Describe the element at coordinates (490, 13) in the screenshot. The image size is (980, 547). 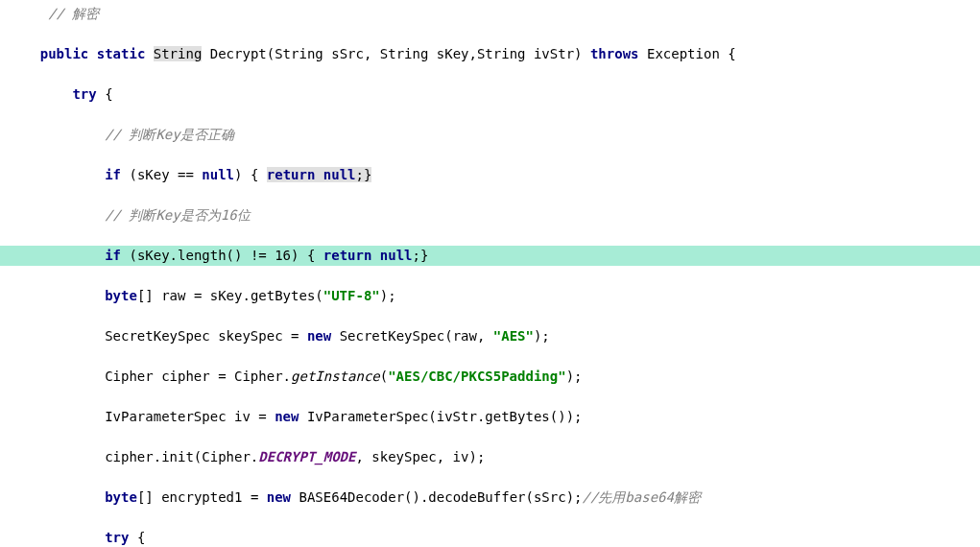
I see `code-line: // 解密` at that location.